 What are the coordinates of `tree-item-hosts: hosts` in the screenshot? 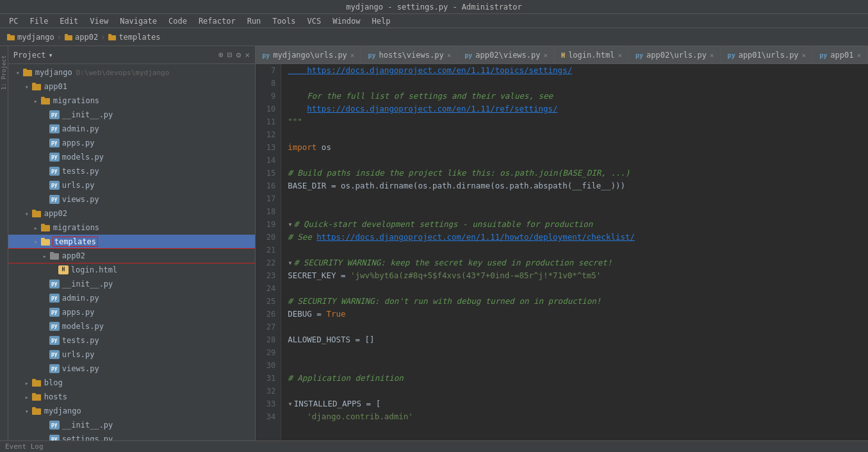 It's located at (132, 397).